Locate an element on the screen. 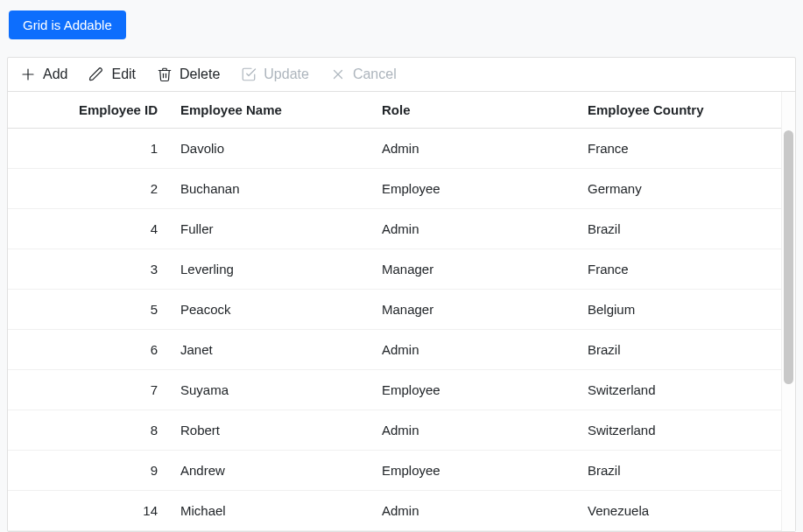 The image size is (803, 532). table-row: 9AndrewEmployeeBrazil is located at coordinates (394, 471).